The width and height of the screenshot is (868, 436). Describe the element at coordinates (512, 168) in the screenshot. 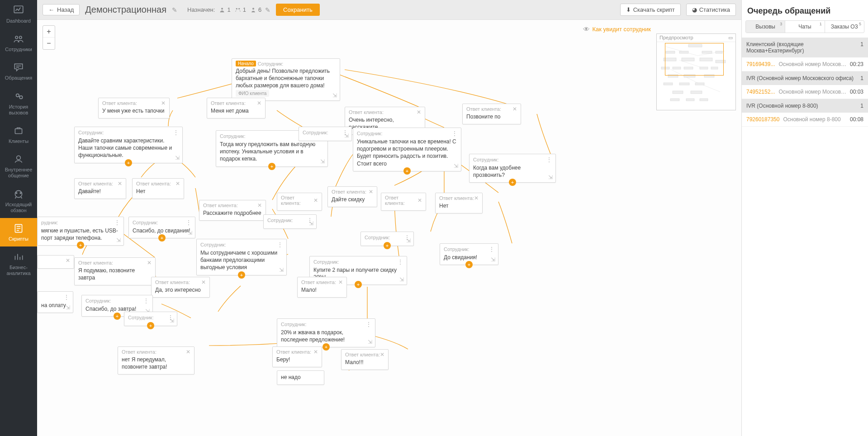

I see `node-employee: Сотрудник:⋮Когда вам удобнее прозвонить?…` at that location.